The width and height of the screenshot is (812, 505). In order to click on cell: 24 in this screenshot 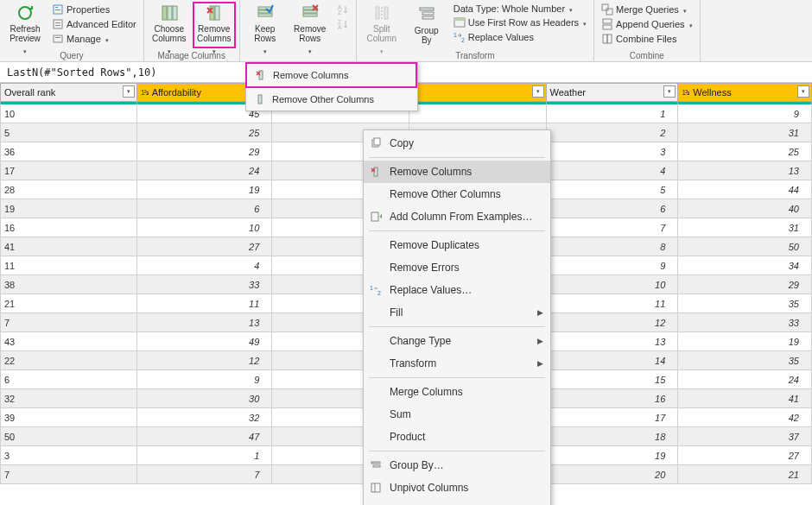, I will do `click(745, 380)`.